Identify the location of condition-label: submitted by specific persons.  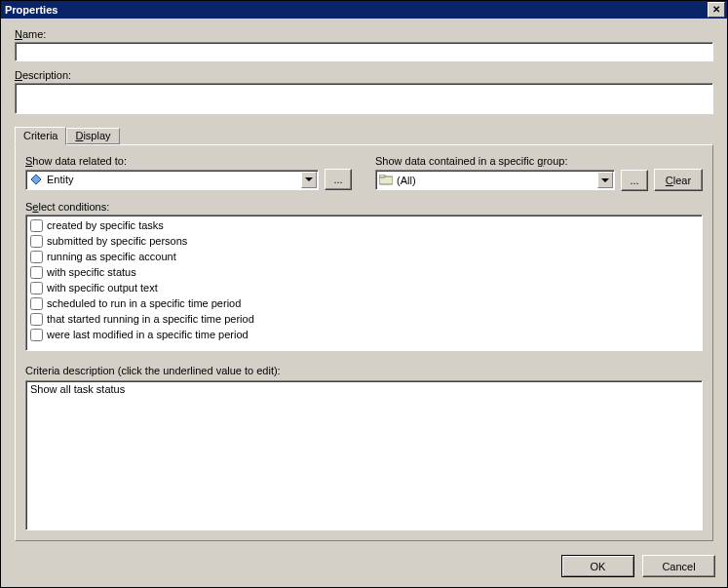
(117, 241).